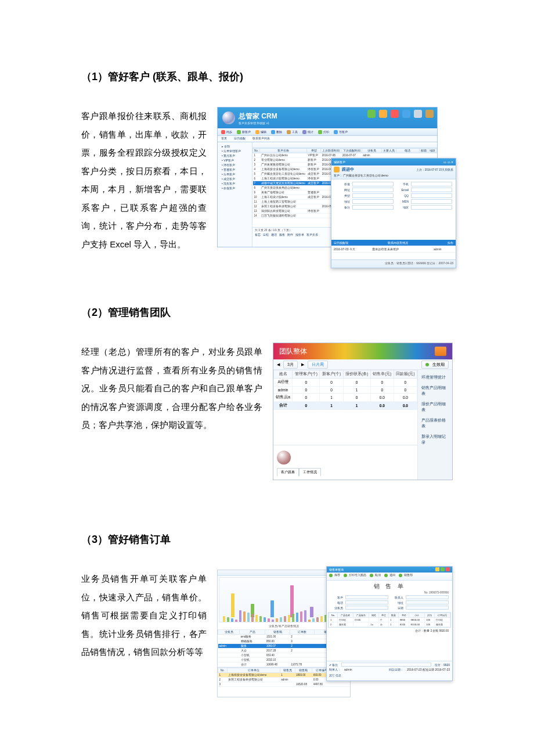 The width and height of the screenshot is (534, 756). Describe the element at coordinates (435, 377) in the screenshot. I see `side-link: 环境管理统计` at that location.